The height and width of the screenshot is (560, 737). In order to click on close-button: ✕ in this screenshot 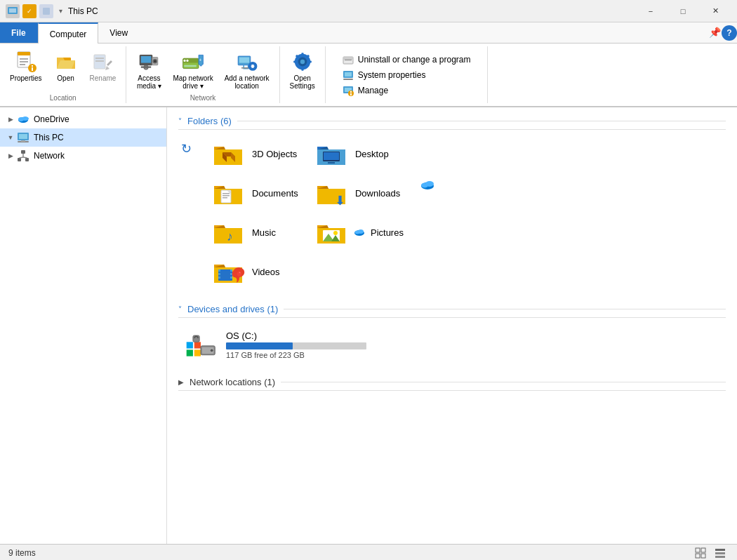, I will do `click(715, 11)`.